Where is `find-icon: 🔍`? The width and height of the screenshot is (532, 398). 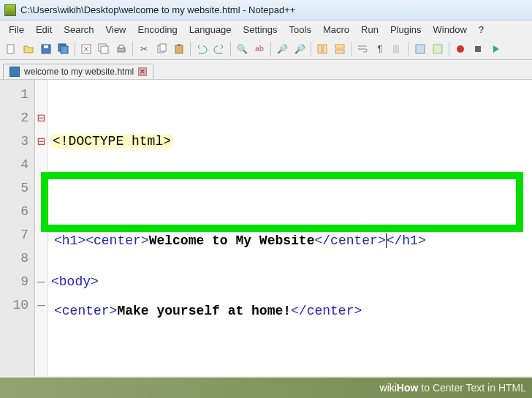 find-icon: 🔍 is located at coordinates (242, 49).